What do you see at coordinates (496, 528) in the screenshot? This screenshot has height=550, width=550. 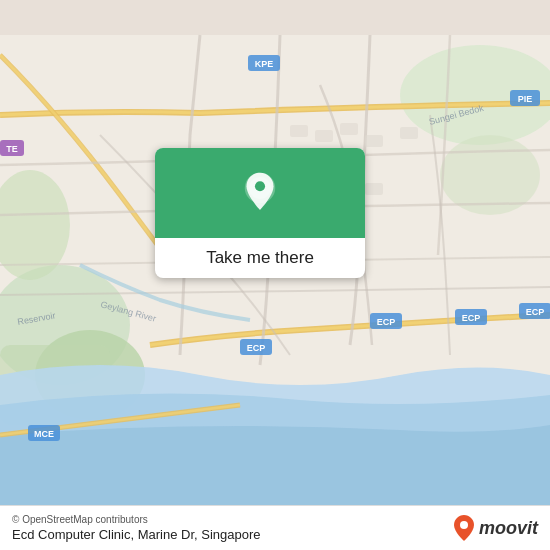 I see `moovit-logo: moovit` at bounding box center [496, 528].